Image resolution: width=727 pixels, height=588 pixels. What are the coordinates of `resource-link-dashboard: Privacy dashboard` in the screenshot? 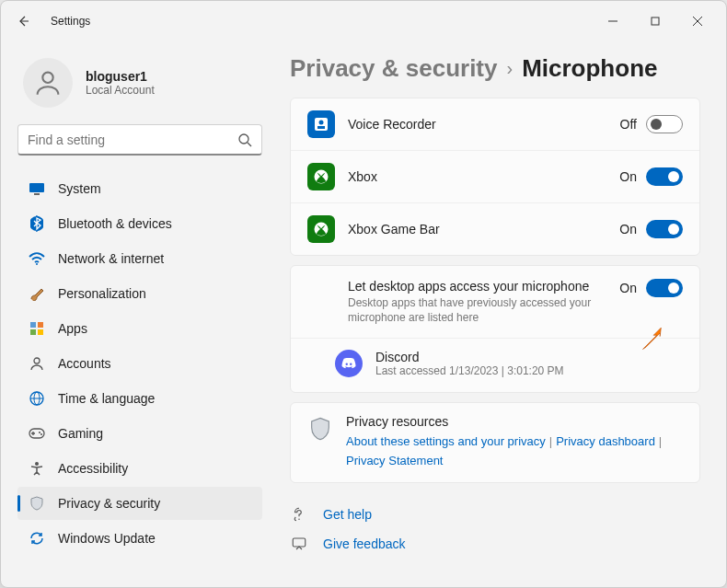 It's located at (606, 442).